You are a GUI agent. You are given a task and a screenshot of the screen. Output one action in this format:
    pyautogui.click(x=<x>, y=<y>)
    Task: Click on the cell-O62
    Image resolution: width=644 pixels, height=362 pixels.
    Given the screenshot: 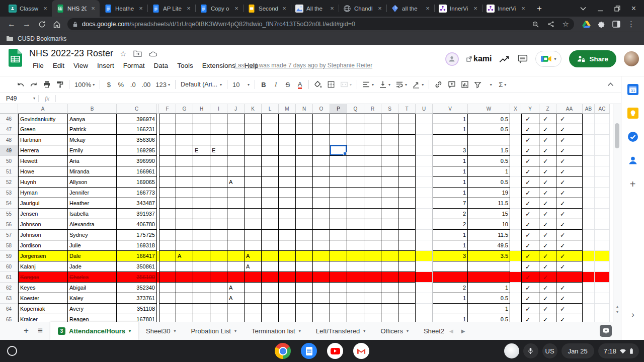 What is the action you would take?
    pyautogui.click(x=321, y=288)
    